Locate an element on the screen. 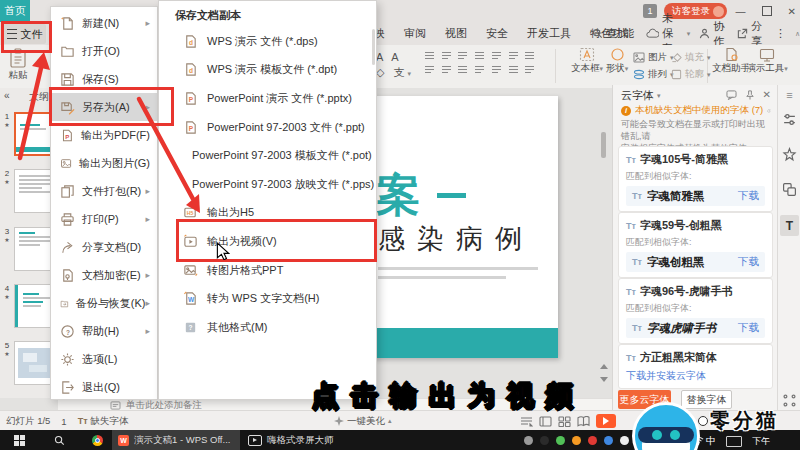 Image resolution: width=800 pixels, height=450 pixels. tab-outline: 大纲 is located at coordinates (39, 97).